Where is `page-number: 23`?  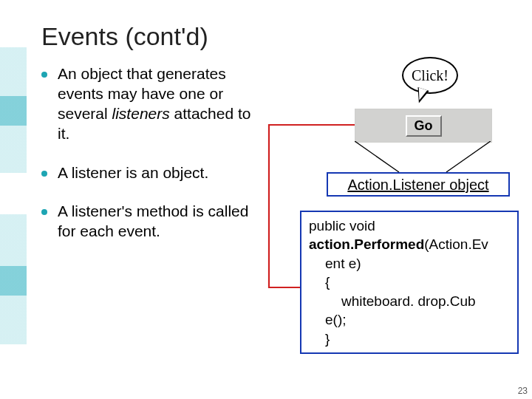 page-number: 23 is located at coordinates (523, 391).